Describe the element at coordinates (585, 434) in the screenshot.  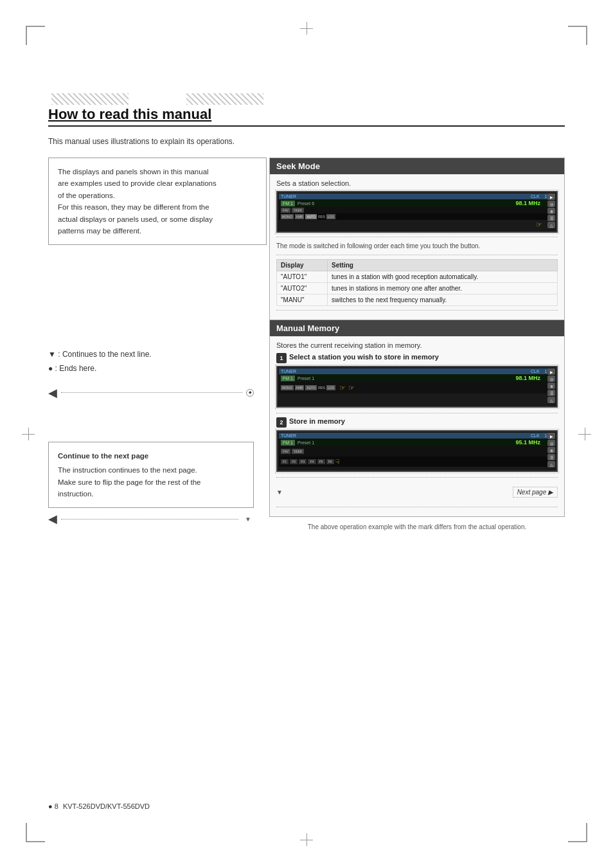
I see `cross-right` at that location.